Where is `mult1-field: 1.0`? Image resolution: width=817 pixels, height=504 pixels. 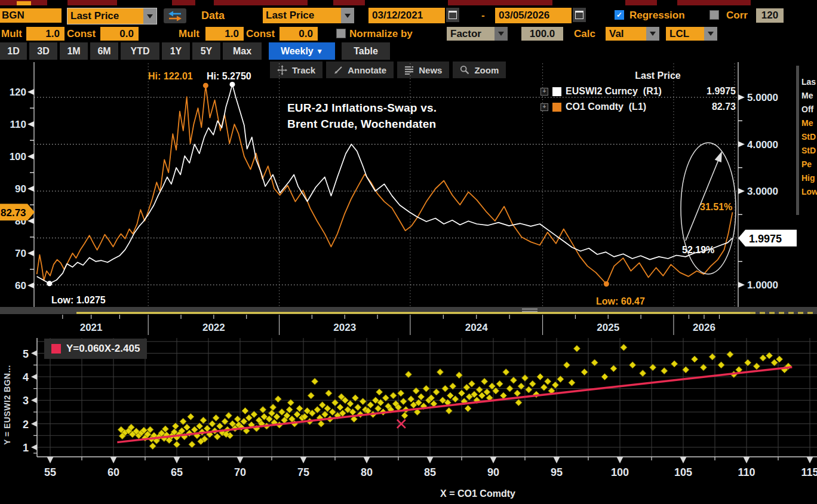 mult1-field: 1.0 is located at coordinates (45, 33).